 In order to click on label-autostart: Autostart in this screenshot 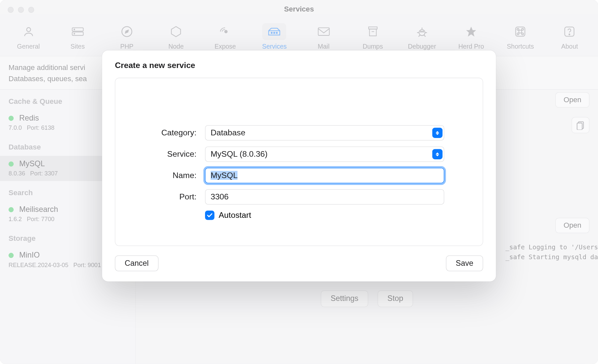, I will do `click(235, 216)`.